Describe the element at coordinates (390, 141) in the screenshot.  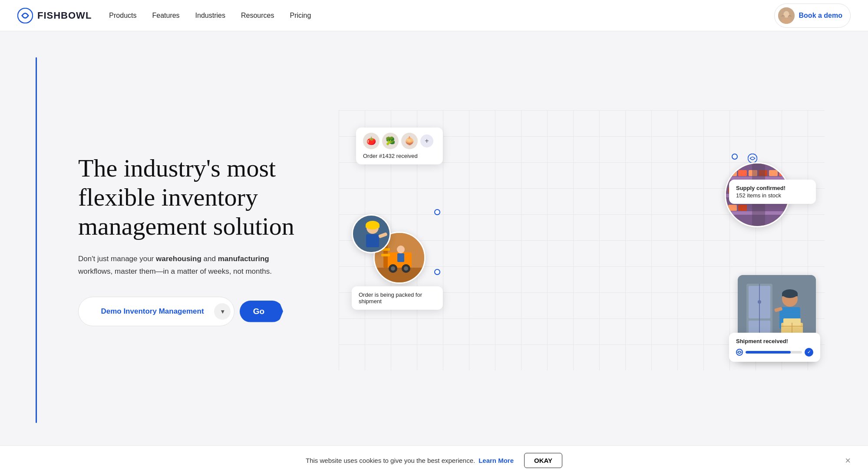
I see `food-broccoli-icon: 🥦` at that location.